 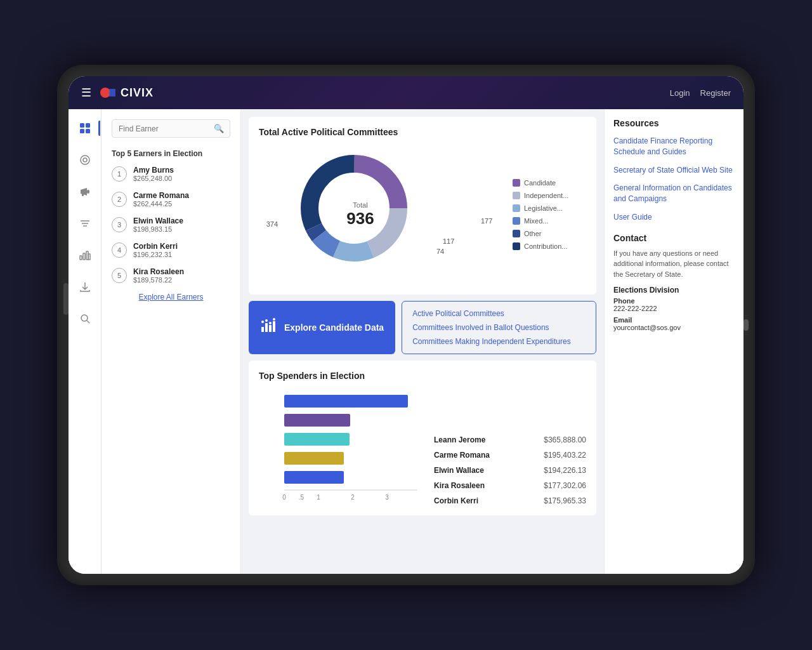 I want to click on sidebar-item-search, so click(x=85, y=319).